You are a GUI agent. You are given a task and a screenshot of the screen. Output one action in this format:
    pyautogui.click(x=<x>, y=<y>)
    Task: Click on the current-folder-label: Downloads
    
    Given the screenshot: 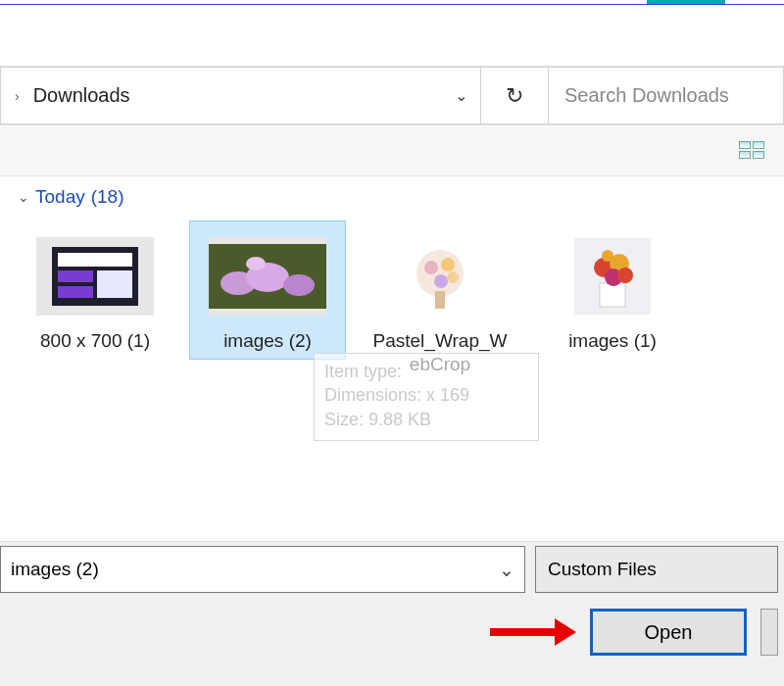 What is the action you would take?
    pyautogui.click(x=237, y=96)
    